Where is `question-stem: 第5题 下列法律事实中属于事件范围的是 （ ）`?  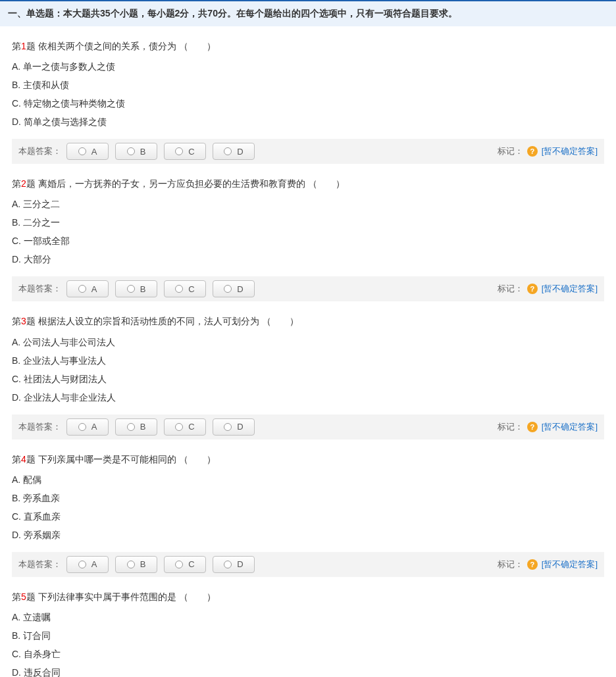 question-stem: 第5题 下列法律事实中属于事件范围的是 （ ） is located at coordinates (308, 597).